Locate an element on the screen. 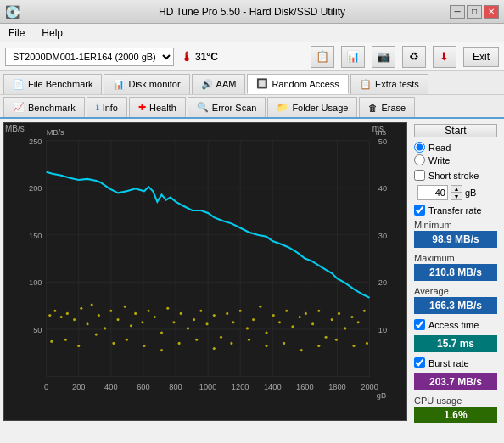 This screenshot has width=504, height=443. gb-spinner-row: 40 ▲ ▼ gB is located at coordinates (457, 193).